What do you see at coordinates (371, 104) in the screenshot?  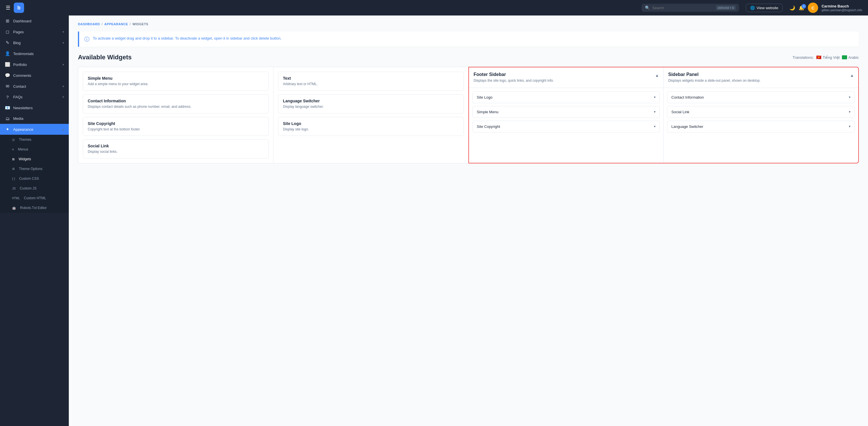 I see `widget-card-language-switcher: Language Switcher Display language switc…` at bounding box center [371, 104].